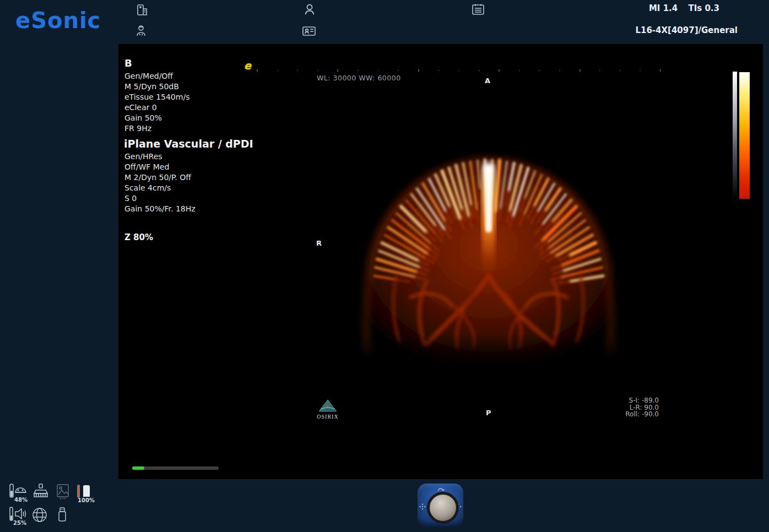  Describe the element at coordinates (642, 401) in the screenshot. I see `rotation-si: S-I: -89.0` at that location.